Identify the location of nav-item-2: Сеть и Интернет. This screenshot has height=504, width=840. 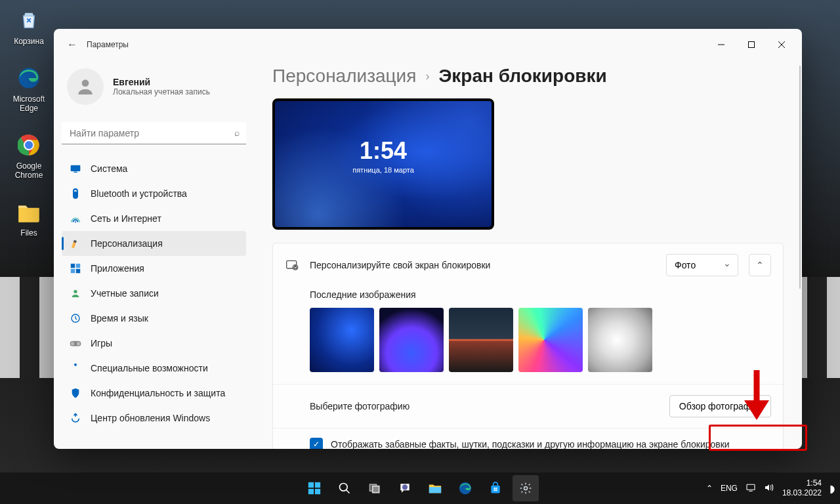
(154, 219).